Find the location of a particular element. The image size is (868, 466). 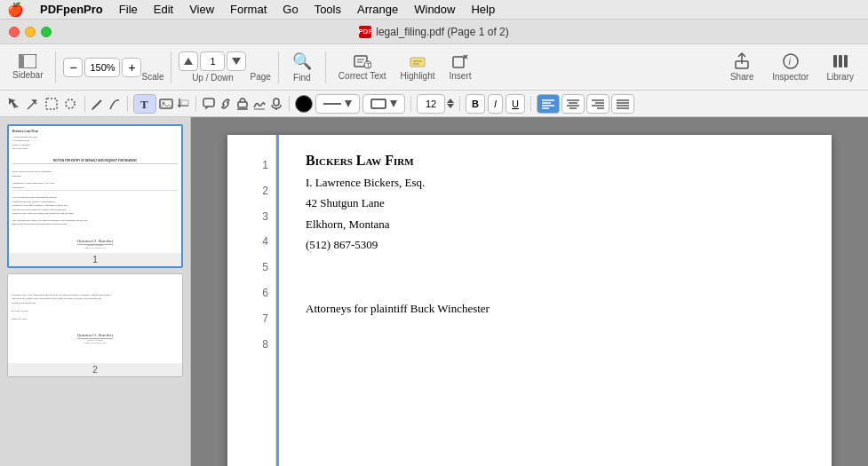

thumbnail-page-2: a certified copy of an Attachment filed … is located at coordinates (95, 325).